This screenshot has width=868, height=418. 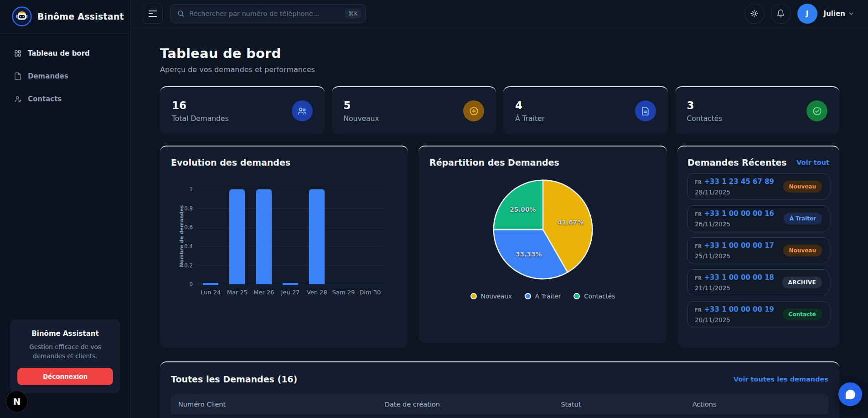 I want to click on item-date: 26/11/2025, so click(x=734, y=224).